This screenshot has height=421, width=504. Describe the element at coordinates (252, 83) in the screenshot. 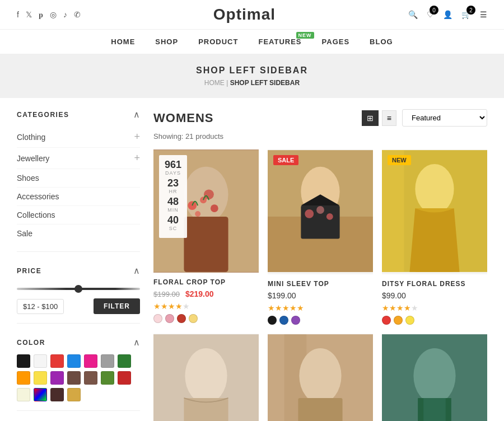

I see `breadcrumb: HOME | SHOP LEFT SIDEBAR` at that location.